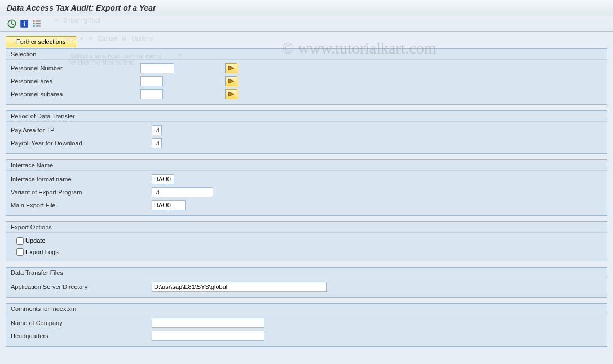 The height and width of the screenshot is (364, 613). Describe the element at coordinates (81, 8) in the screenshot. I see `page-title: Data Access Tax Audit: Export of a Year` at that location.